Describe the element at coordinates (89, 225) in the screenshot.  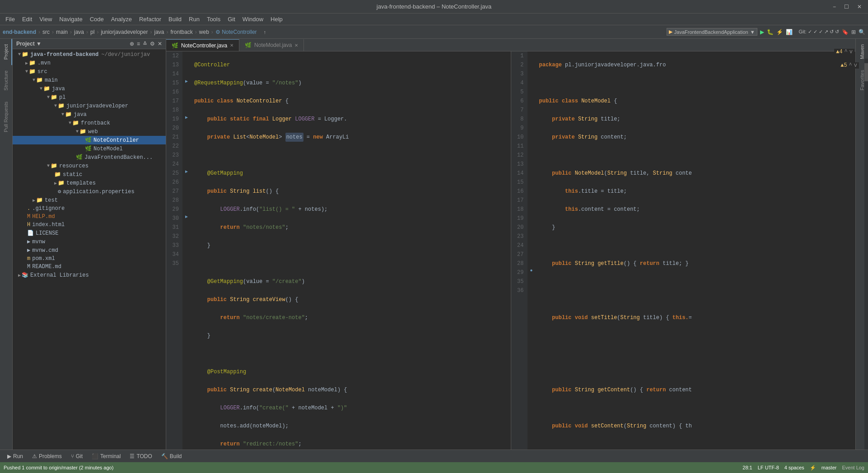
I see `tree-item-indexhtml: H index.html` at that location.